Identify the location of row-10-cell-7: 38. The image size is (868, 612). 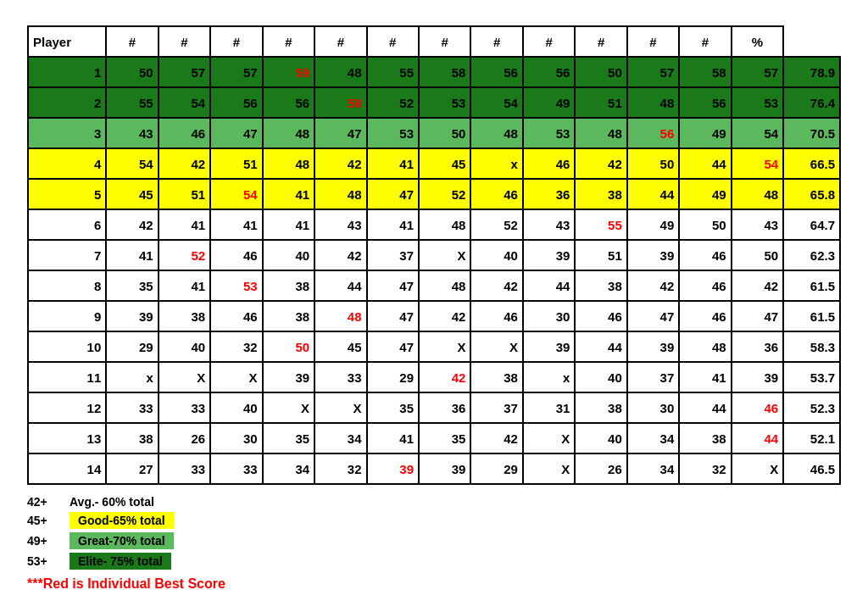
(497, 377).